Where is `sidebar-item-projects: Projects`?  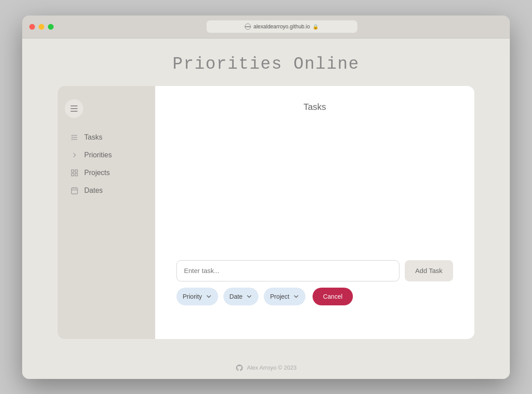 sidebar-item-projects: Projects is located at coordinates (106, 173).